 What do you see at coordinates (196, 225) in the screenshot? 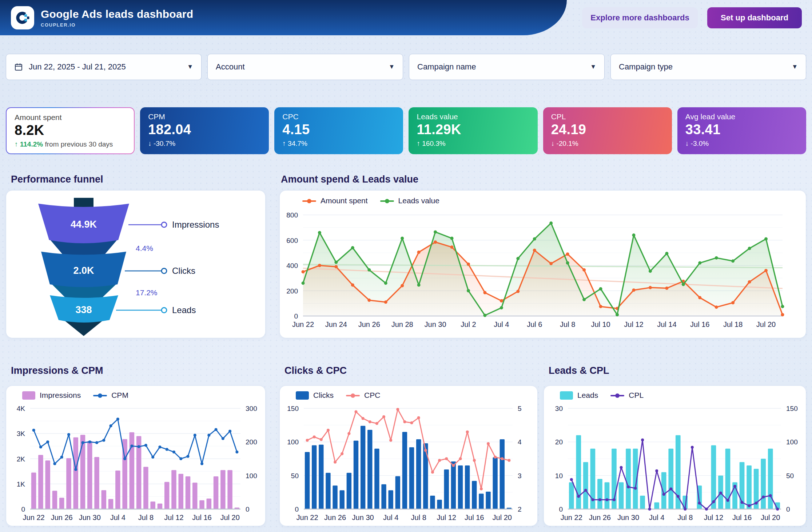
I see `svg-text: Impressions` at bounding box center [196, 225].